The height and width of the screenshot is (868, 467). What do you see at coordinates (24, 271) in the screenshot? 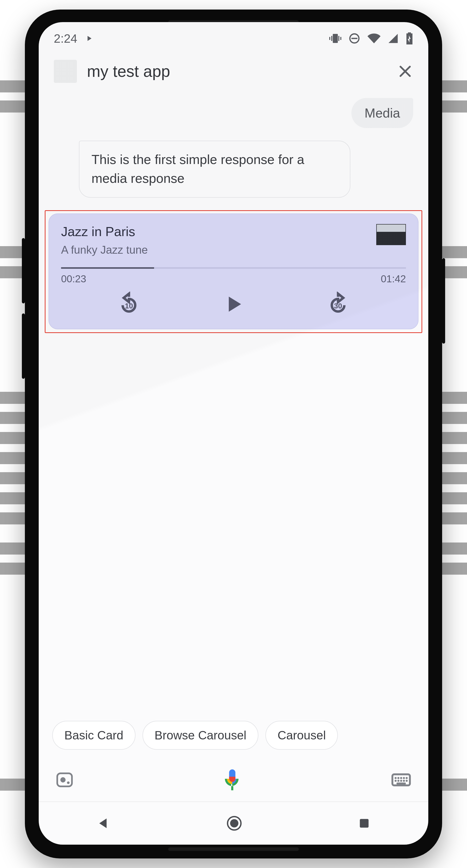
I see `volume-up-button` at bounding box center [24, 271].